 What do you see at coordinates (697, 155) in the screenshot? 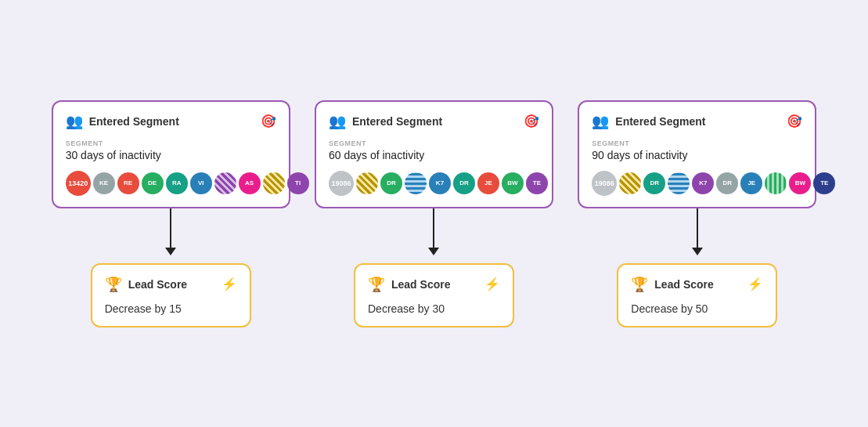
I see `segment-value: 90 days of inactivity` at bounding box center [697, 155].